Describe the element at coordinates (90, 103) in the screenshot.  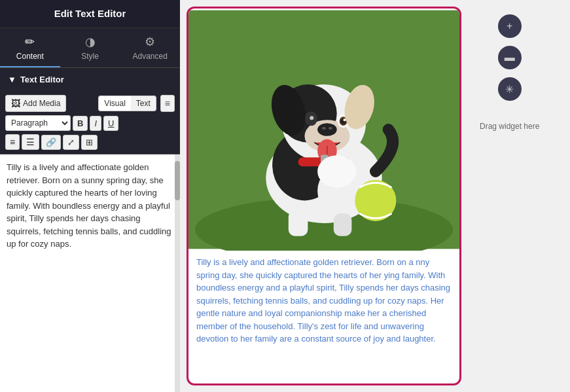
I see `toolbar-row1: 🖼 Add Media Visual Text ≡` at that location.